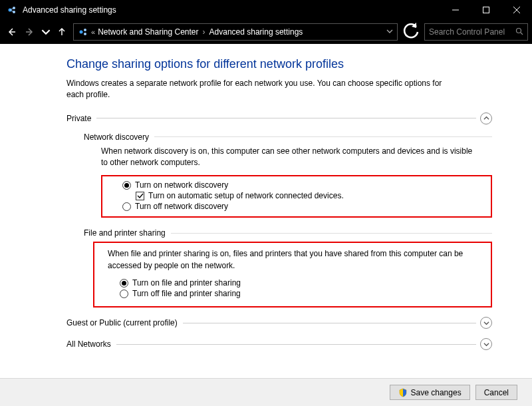  I want to click on search-icon, so click(519, 32).